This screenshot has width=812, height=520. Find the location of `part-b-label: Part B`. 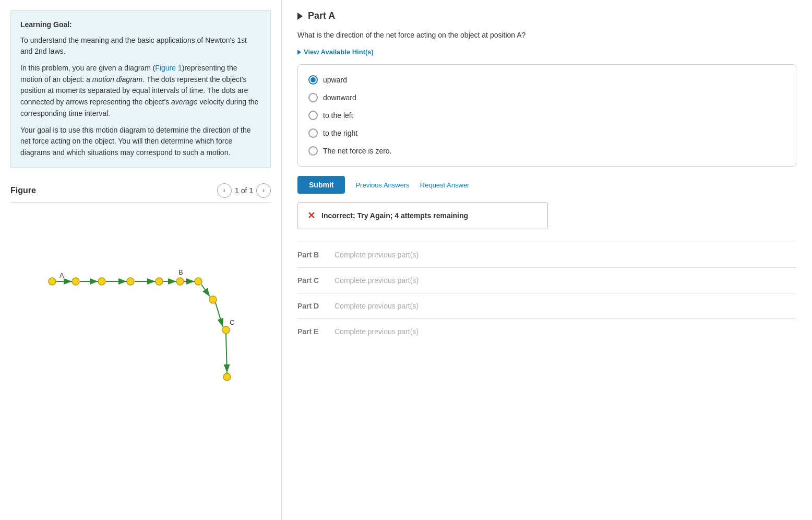

part-b-label: Part B is located at coordinates (312, 255).